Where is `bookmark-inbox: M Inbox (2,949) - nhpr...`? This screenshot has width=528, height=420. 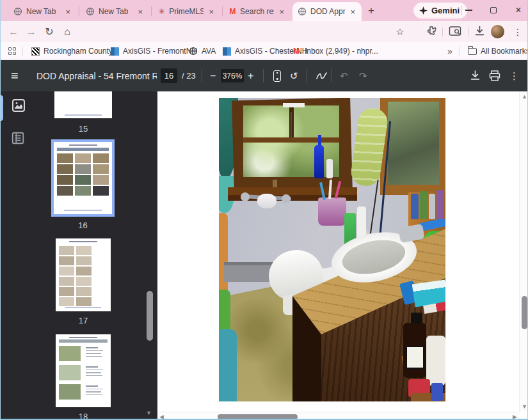 bookmark-inbox: M Inbox (2,949) - nhpr... is located at coordinates (335, 51).